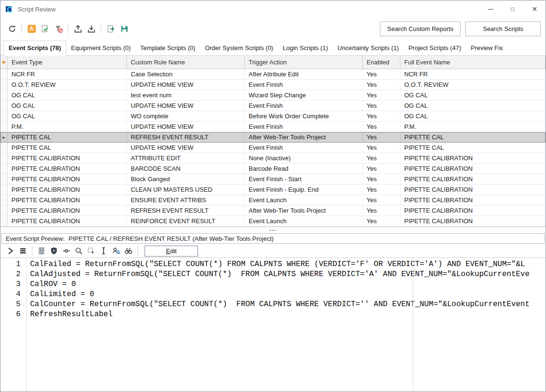 This screenshot has height=392, width=546. Describe the element at coordinates (273, 85) in the screenshot. I see `table-row: O.O.T. REVIEWUPDATE HOME VIEWEvent Finis…` at that location.